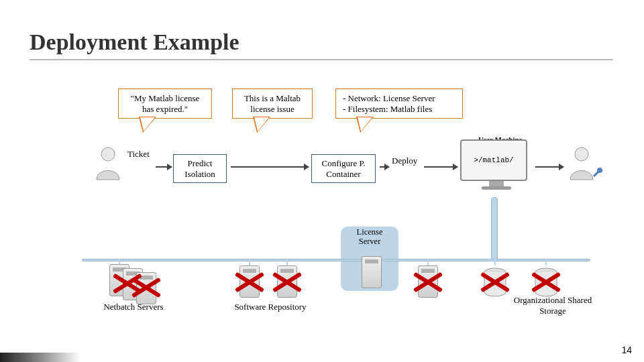  Describe the element at coordinates (40, 357) in the screenshot. I see `footer-decoration` at that location.